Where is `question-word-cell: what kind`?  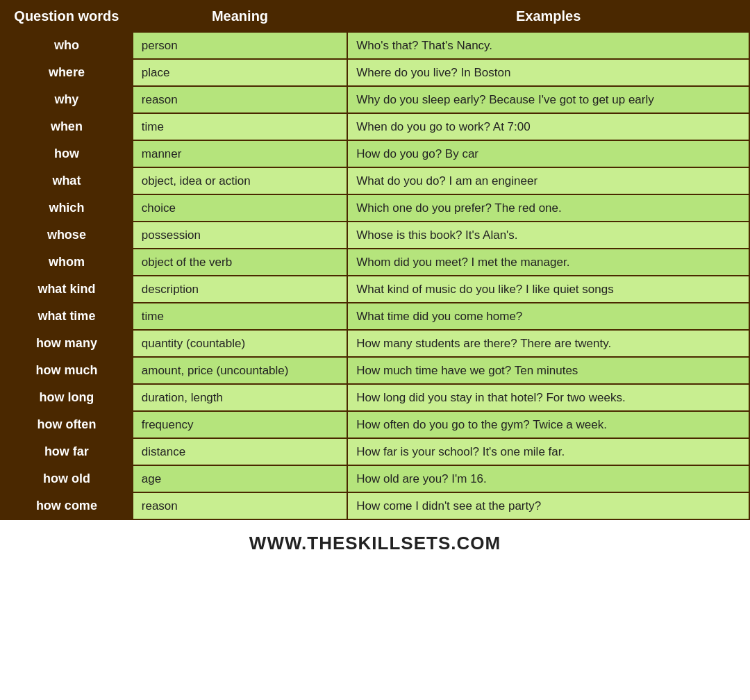 question-word-cell: what kind is located at coordinates (67, 289).